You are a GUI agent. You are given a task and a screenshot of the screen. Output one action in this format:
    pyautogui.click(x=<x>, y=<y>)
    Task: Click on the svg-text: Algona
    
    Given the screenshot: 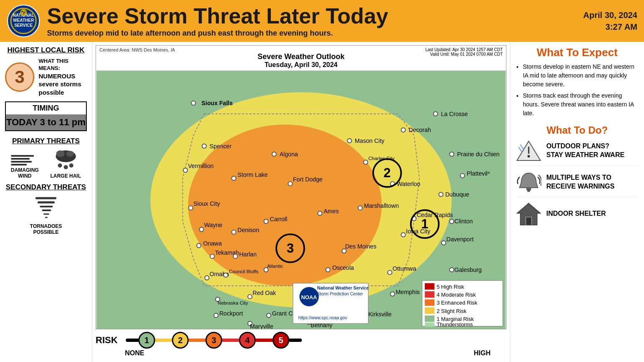 What is the action you would take?
    pyautogui.click(x=289, y=154)
    